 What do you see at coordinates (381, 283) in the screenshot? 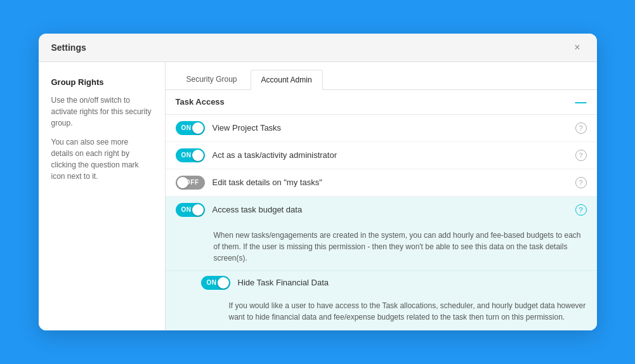
I see `nested-permission-row: ON Hide Task Financial Data` at bounding box center [381, 283].